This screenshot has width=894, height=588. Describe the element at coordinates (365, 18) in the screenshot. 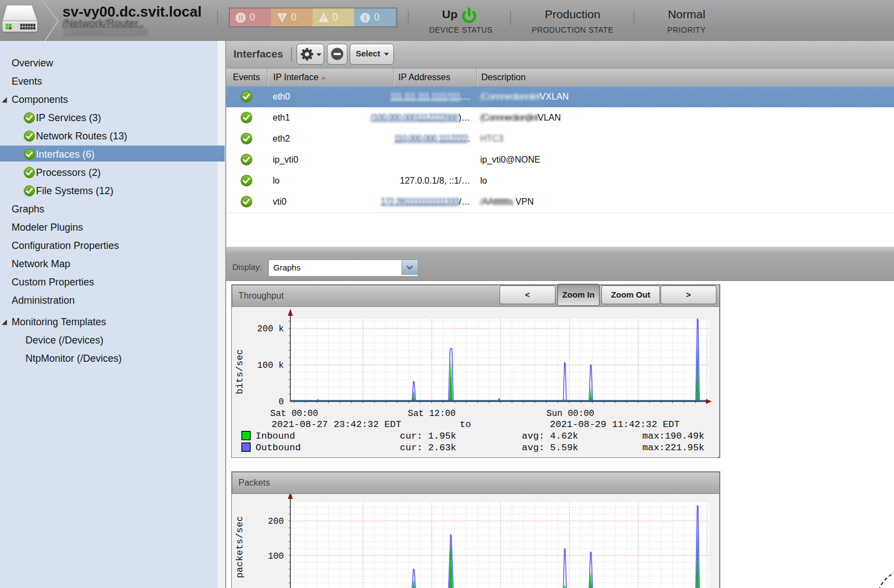

I see `svg-text: i` at that location.